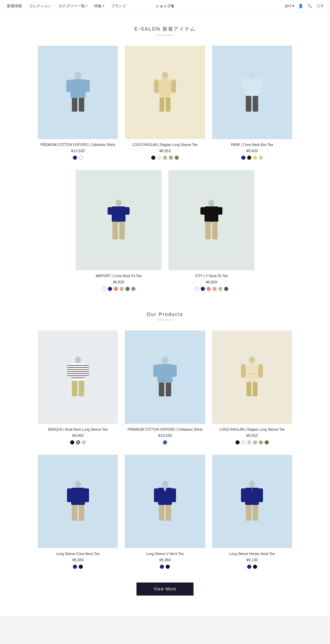 The width and height of the screenshot is (330, 644). I want to click on product-name-op-3: LOGO RAGLAN | Raglan Long Sleeve Tee, so click(252, 430).